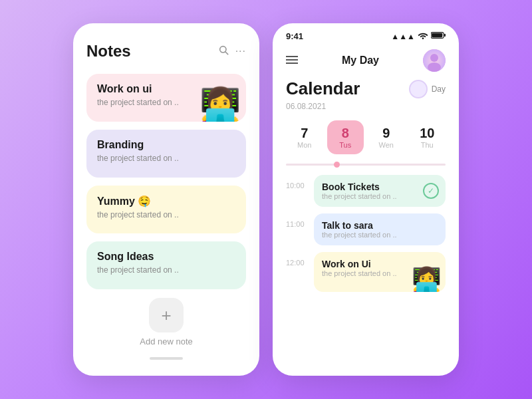  What do you see at coordinates (366, 62) in the screenshot?
I see `calendar-header: My Day` at bounding box center [366, 62].